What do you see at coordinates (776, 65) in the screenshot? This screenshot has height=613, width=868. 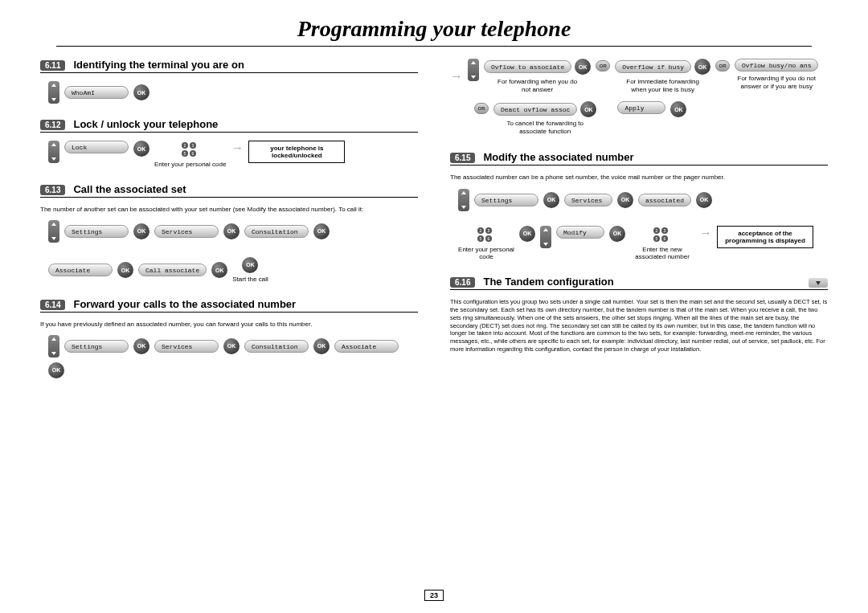 I see `menu-pill: Ovflow busy/no ans` at bounding box center [776, 65].